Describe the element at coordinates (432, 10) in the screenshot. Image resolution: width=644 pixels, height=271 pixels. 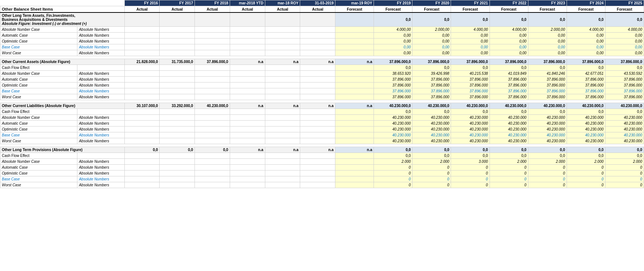
I see `sub-fy2020: Forecast` at that location.